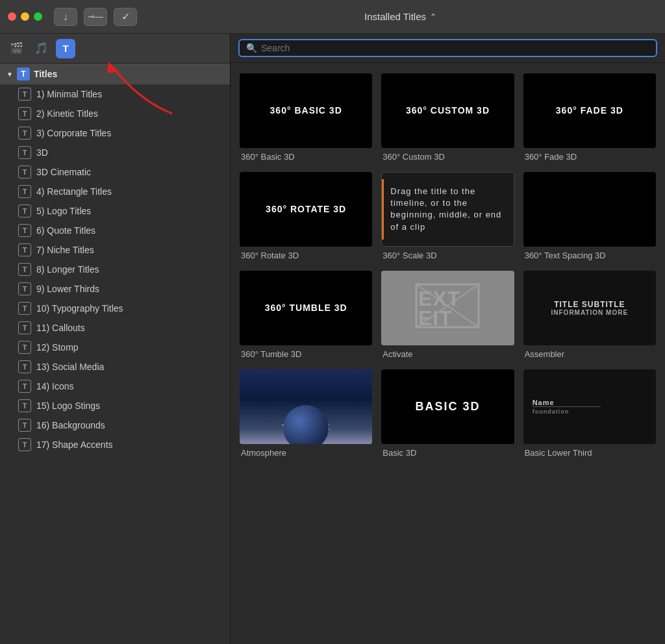 This screenshot has height=644, width=665. What do you see at coordinates (306, 414) in the screenshot?
I see `grid-item-atmosphere: TITLE HERE Atmosphere` at bounding box center [306, 414].